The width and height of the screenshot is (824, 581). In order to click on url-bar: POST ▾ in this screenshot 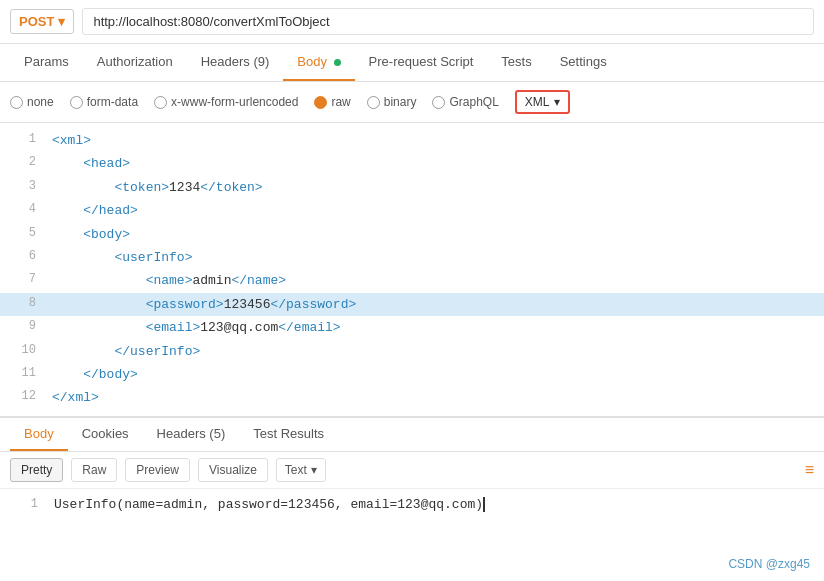, I will do `click(412, 22)`.